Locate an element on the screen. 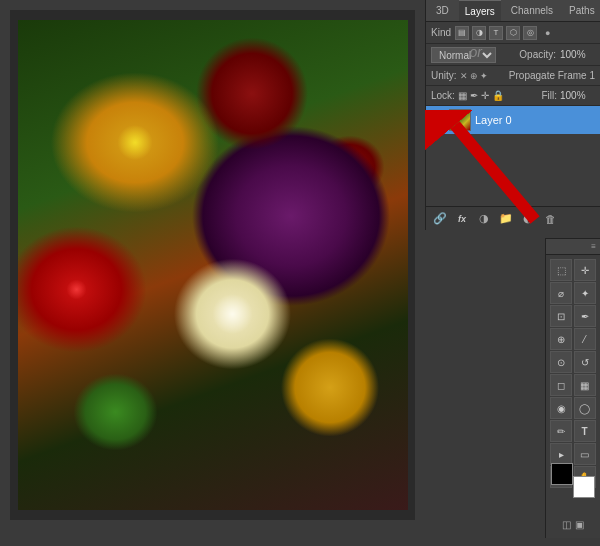 Image resolution: width=600 pixels, height=546 pixels. layer-visibility-icon: 👁 is located at coordinates (438, 120).